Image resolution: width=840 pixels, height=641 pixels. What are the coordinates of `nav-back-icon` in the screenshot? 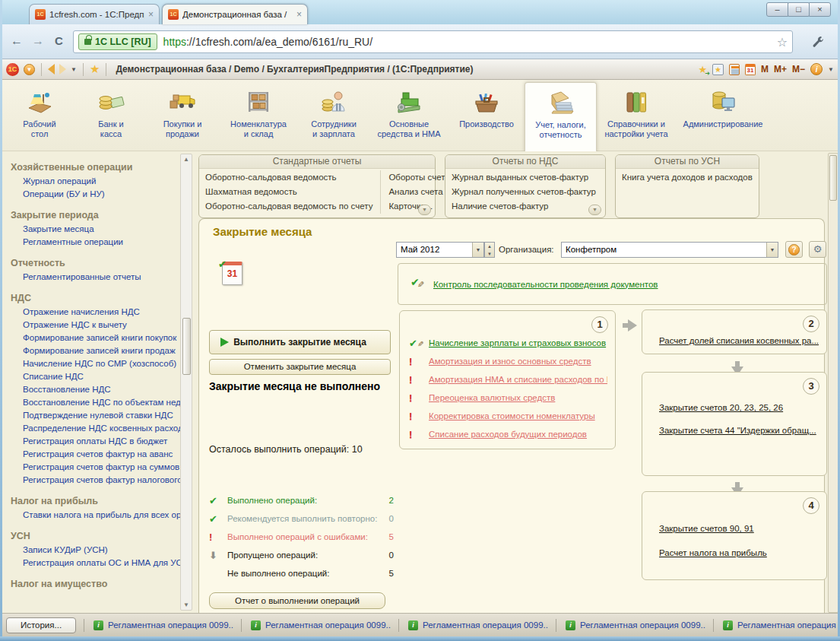 It's located at (52, 69).